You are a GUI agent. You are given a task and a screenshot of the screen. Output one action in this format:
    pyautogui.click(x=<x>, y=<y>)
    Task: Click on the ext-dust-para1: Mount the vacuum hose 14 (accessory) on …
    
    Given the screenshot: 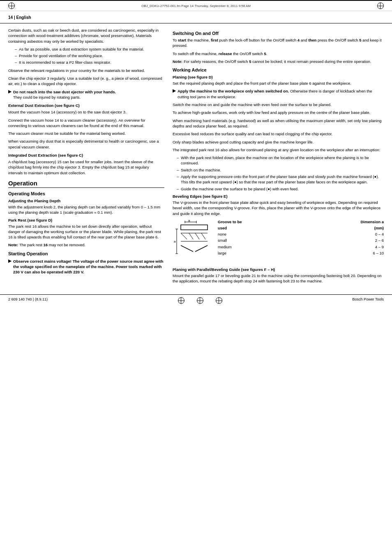 What is the action you would take?
    pyautogui.click(x=86, y=112)
    